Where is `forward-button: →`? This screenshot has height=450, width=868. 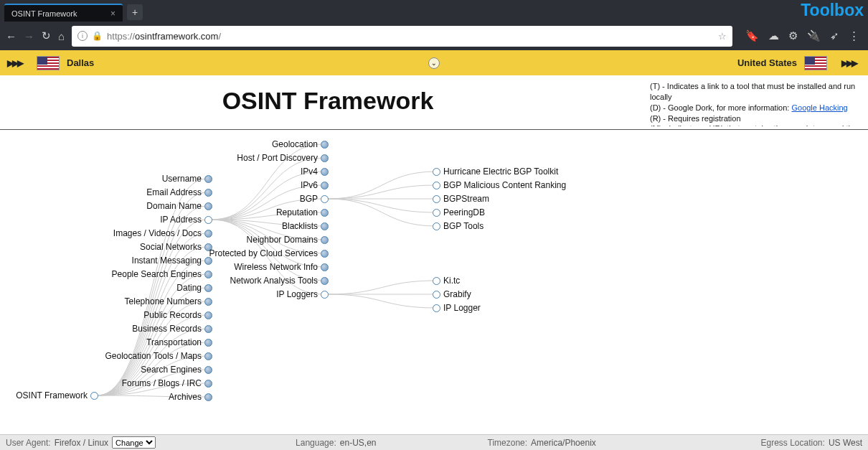
forward-button: → is located at coordinates (29, 36).